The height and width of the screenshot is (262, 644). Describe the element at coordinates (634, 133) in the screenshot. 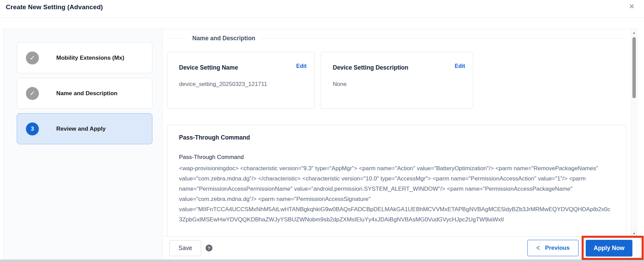

I see `vertical-scrollbar: ▲ ▼` at that location.